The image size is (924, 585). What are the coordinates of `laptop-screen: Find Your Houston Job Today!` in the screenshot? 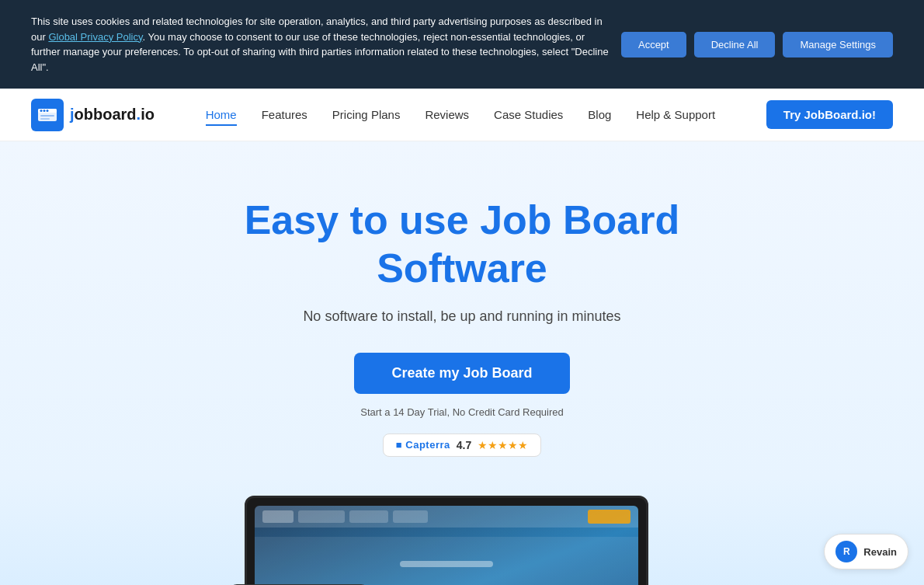 It's located at (446, 545).